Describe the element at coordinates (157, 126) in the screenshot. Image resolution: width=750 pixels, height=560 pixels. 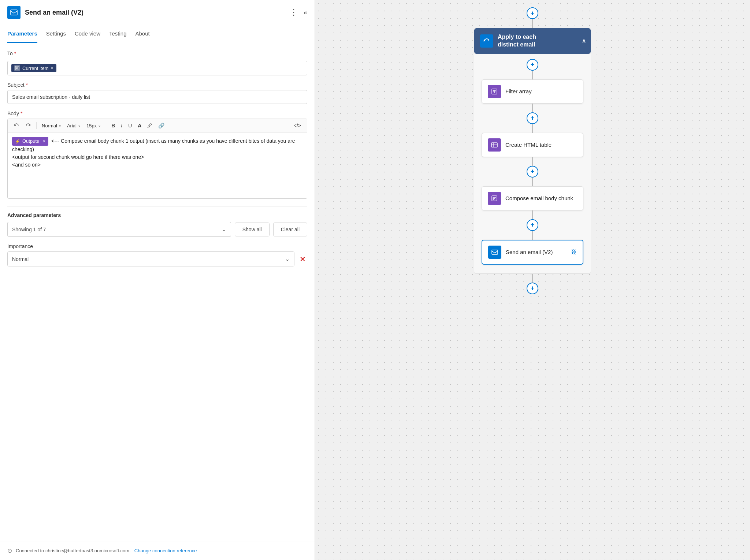
I see `body-toolbar: Normal ∨ Arial ∨ 15px ∨ B I U` at that location.